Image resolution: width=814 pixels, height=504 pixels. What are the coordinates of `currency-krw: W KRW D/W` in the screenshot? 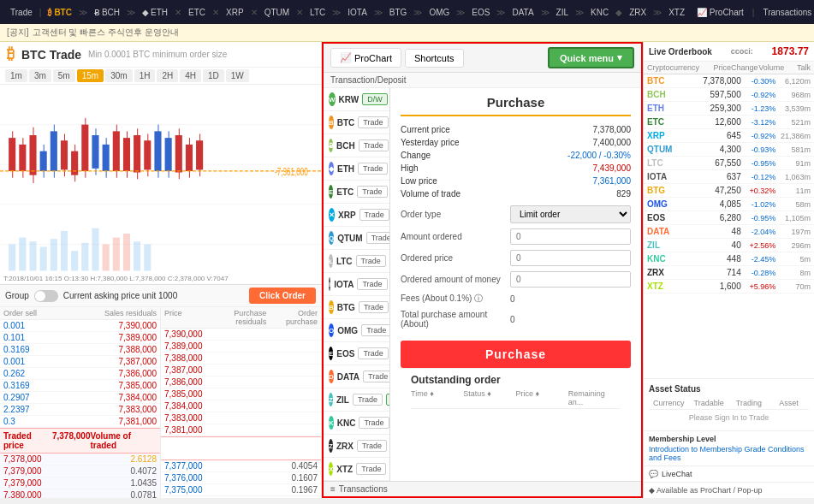 It's located at (356, 99).